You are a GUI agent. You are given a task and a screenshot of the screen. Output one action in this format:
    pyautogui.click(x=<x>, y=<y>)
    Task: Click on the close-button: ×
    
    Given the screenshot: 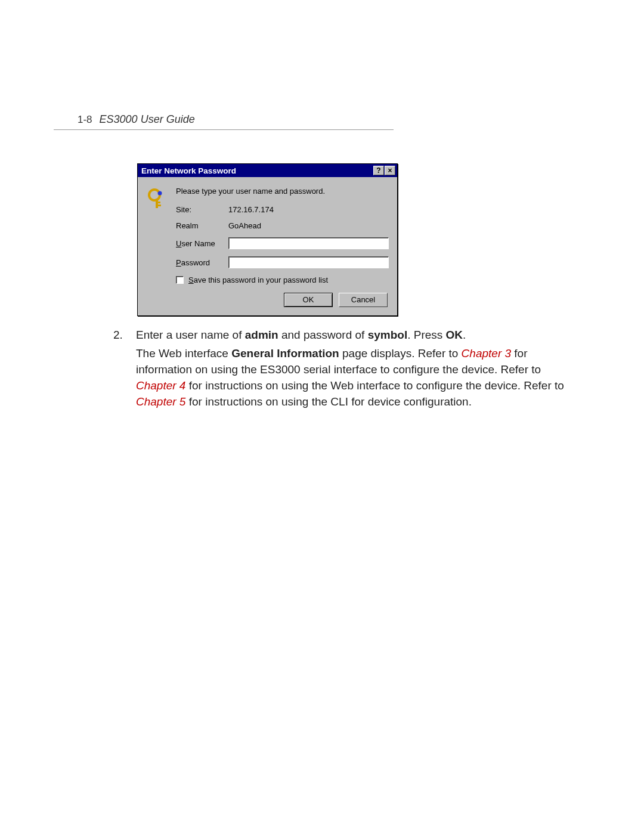 What is the action you would take?
    pyautogui.click(x=390, y=171)
    